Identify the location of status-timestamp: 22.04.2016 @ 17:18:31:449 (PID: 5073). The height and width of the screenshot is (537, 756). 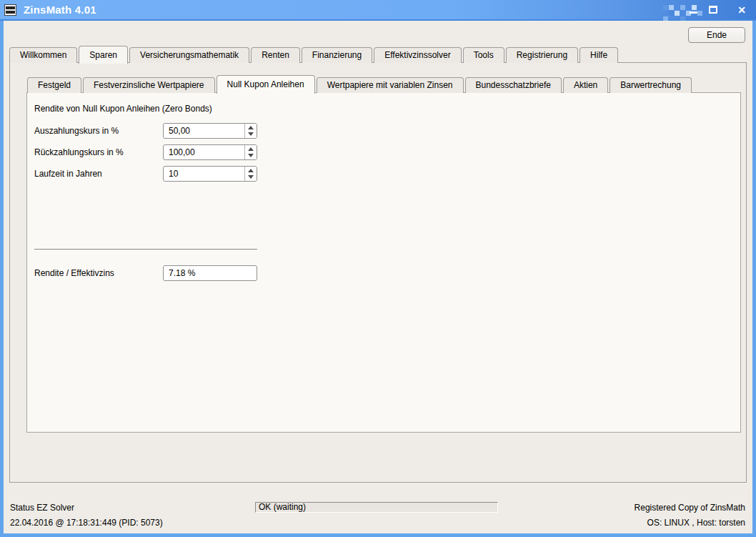
(86, 523).